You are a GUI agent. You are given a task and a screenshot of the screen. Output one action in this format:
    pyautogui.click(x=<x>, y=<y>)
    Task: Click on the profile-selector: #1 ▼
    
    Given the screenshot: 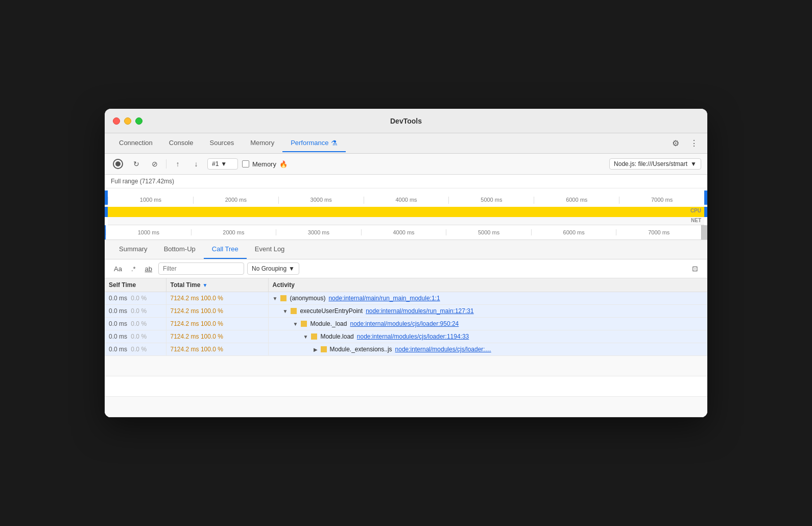 What is the action you would take?
    pyautogui.click(x=223, y=164)
    